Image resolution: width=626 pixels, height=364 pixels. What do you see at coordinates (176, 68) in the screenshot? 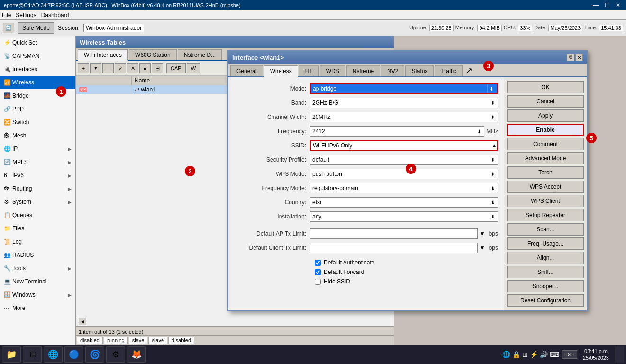
I see `cap-button: CAP` at bounding box center [176, 68].